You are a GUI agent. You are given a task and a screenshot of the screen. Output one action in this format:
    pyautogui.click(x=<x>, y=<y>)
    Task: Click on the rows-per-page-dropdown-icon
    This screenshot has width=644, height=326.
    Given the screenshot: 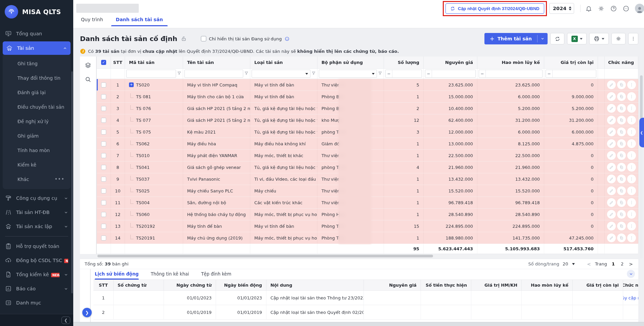 What is the action you would take?
    pyautogui.click(x=573, y=264)
    